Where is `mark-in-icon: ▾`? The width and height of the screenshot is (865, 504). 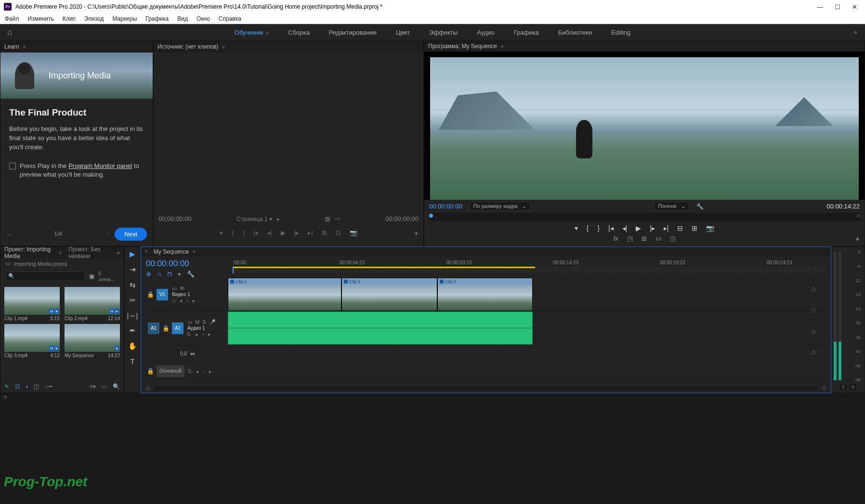 mark-in-icon: ▾ is located at coordinates (222, 233).